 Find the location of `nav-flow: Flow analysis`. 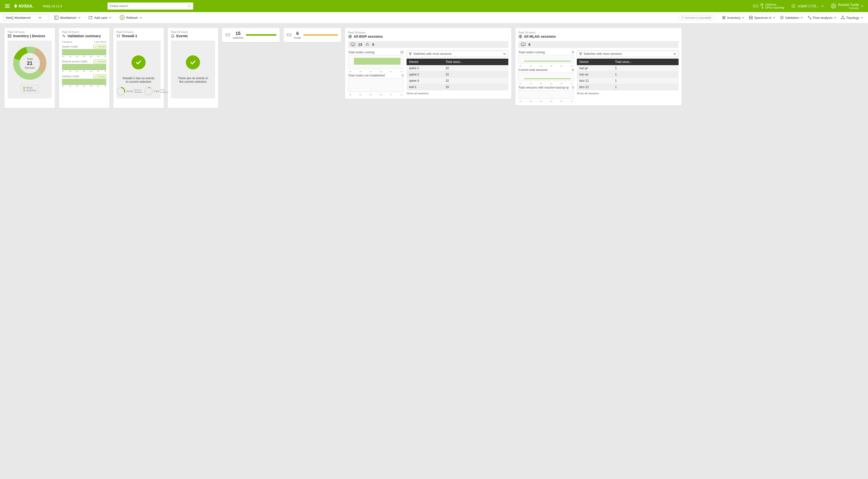

nav-flow: Flow analysis is located at coordinates (822, 18).